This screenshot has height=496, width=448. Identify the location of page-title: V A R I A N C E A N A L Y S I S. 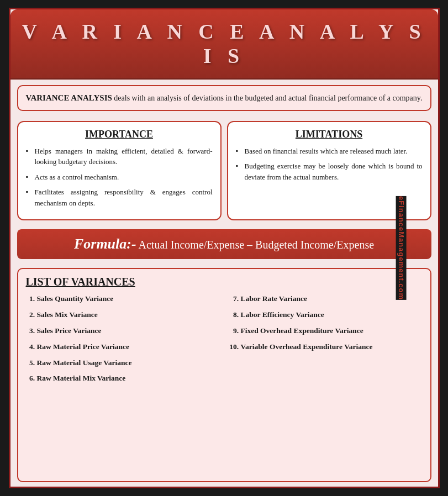
(224, 44).